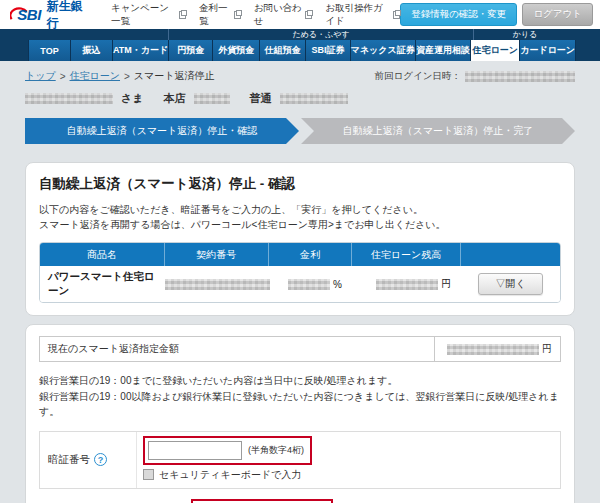 The height and width of the screenshot is (503, 600). Describe the element at coordinates (217, 284) in the screenshot. I see `contract-number-cell` at that location.